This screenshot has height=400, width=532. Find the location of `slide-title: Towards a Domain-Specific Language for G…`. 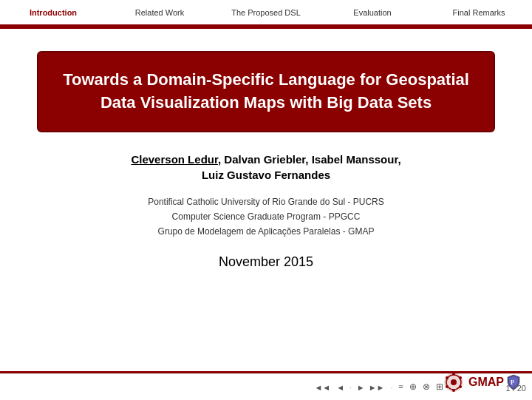

slide-title: Towards a Domain-Specific Language for G… is located at coordinates (266, 92).